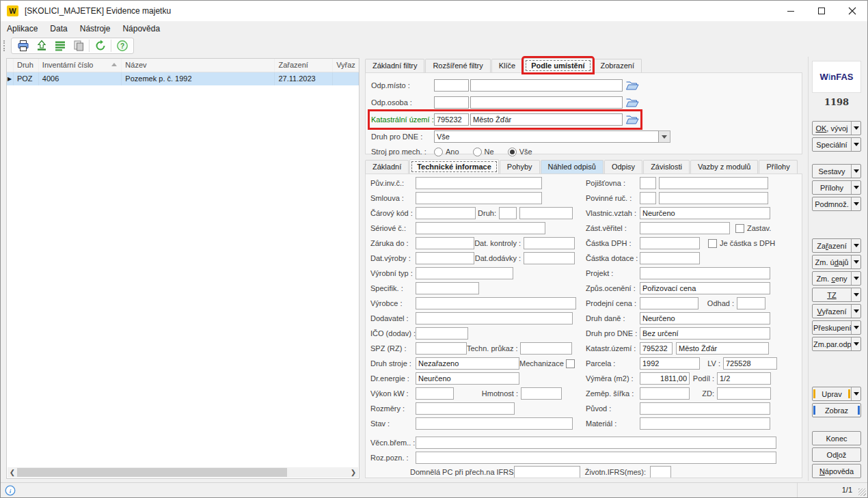 The width and height of the screenshot is (868, 498). Describe the element at coordinates (447, 288) in the screenshot. I see `specifik-input` at that location.